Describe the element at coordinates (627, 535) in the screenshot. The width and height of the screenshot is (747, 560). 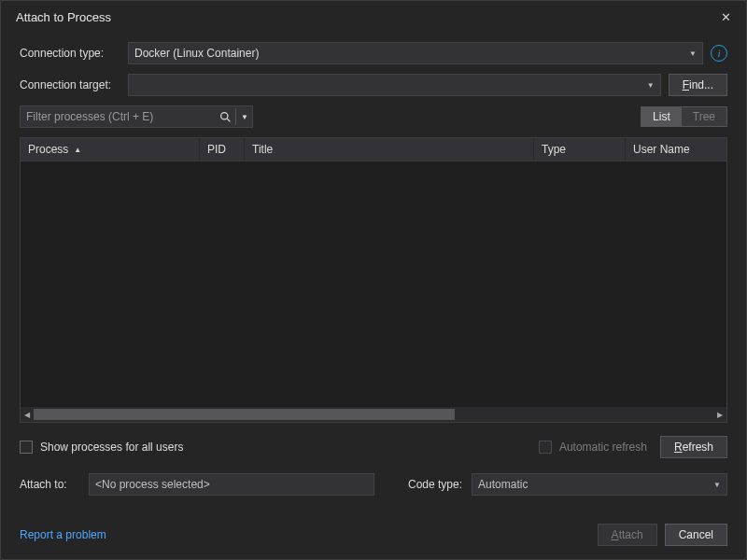
I see `attach-button: Attach` at that location.